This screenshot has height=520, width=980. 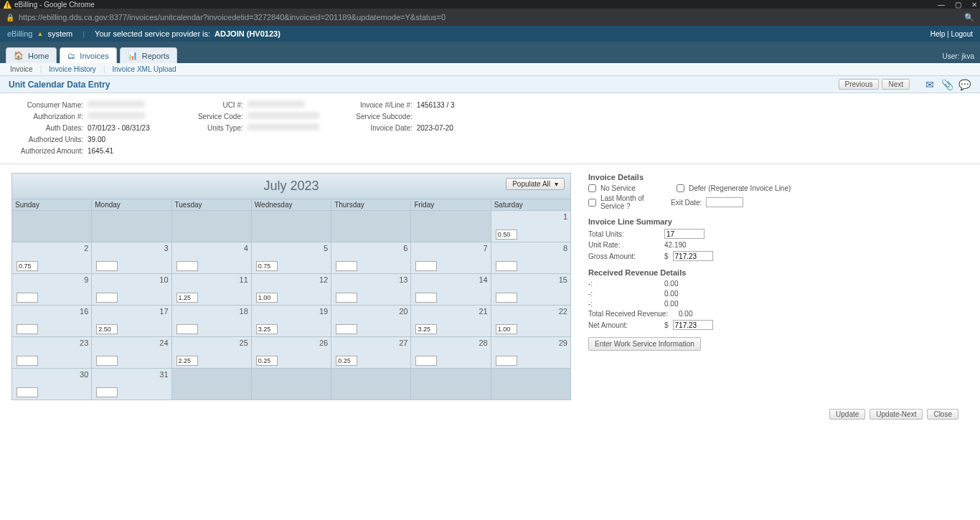 I want to click on search-icon: 🔍, so click(x=969, y=17).